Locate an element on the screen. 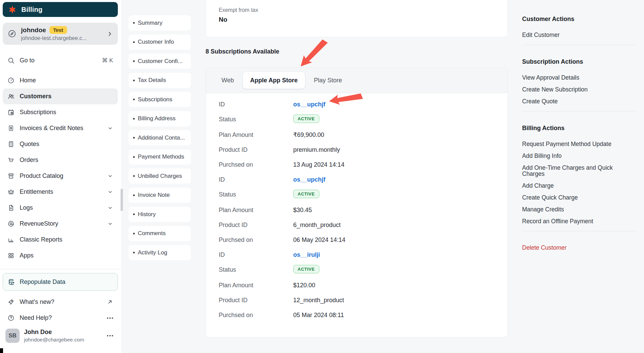 This screenshot has height=353, width=644. action-add-billing-info: Add Billing Info is located at coordinates (579, 156).